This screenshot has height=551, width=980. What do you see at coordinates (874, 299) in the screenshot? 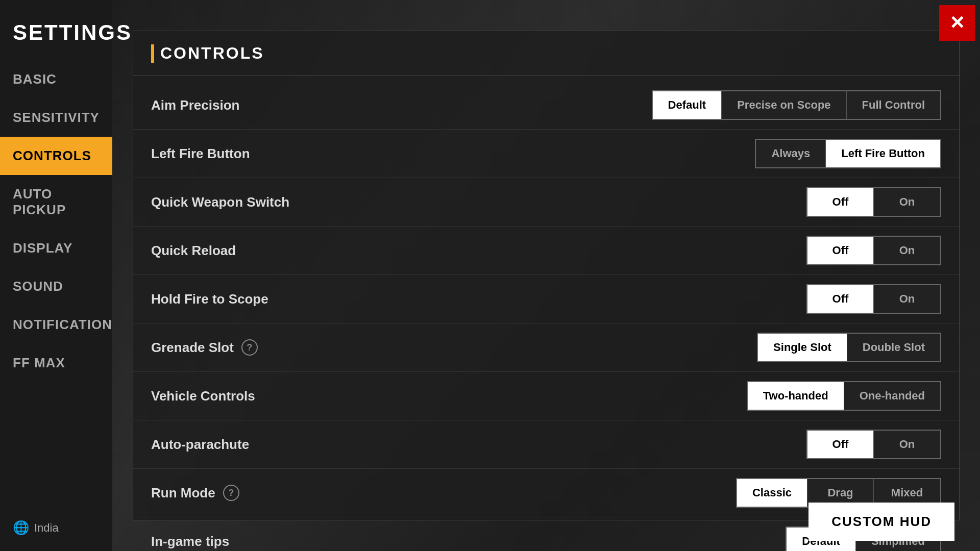
I see `toggle-group-hold-fire-to-scope: OffOn` at bounding box center [874, 299].